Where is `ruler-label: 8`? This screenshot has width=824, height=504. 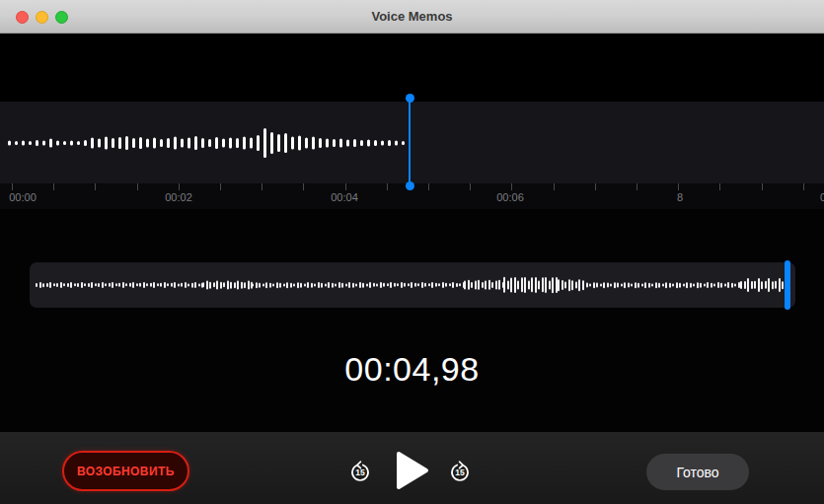
ruler-label: 8 is located at coordinates (680, 197).